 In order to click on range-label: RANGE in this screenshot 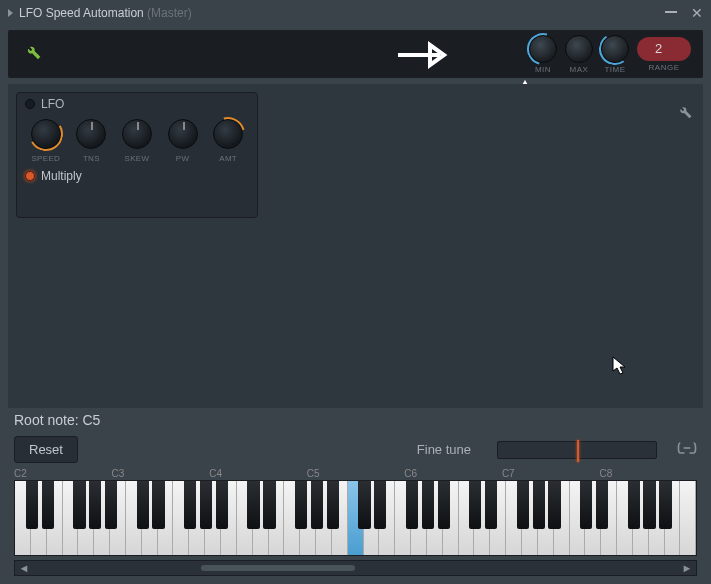, I will do `click(664, 68)`.